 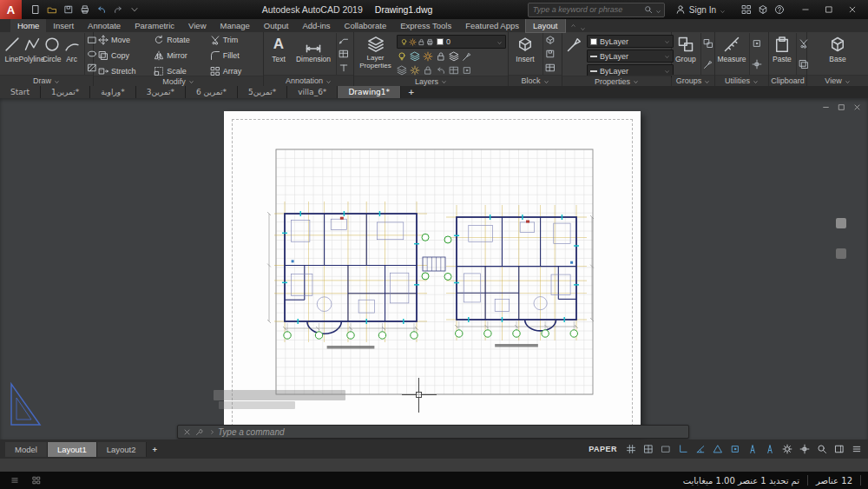 What do you see at coordinates (71, 54) in the screenshot?
I see `arc-tool: Arc` at bounding box center [71, 54].